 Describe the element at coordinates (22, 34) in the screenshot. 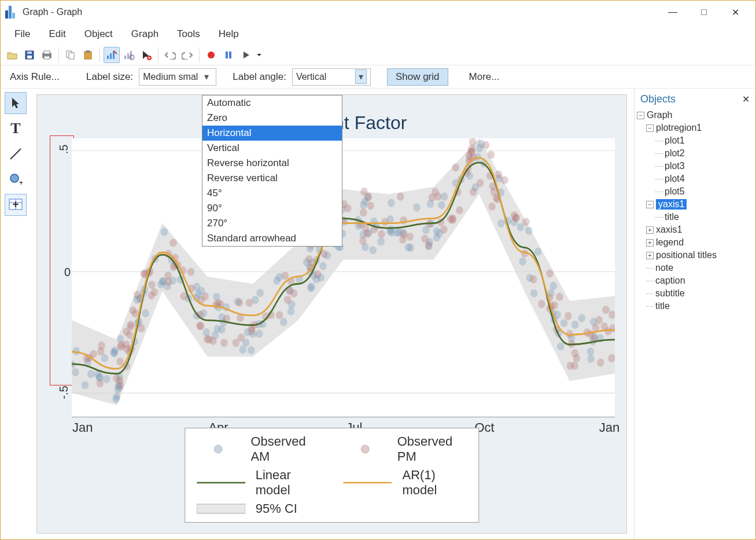

I see `menu-file: File` at that location.